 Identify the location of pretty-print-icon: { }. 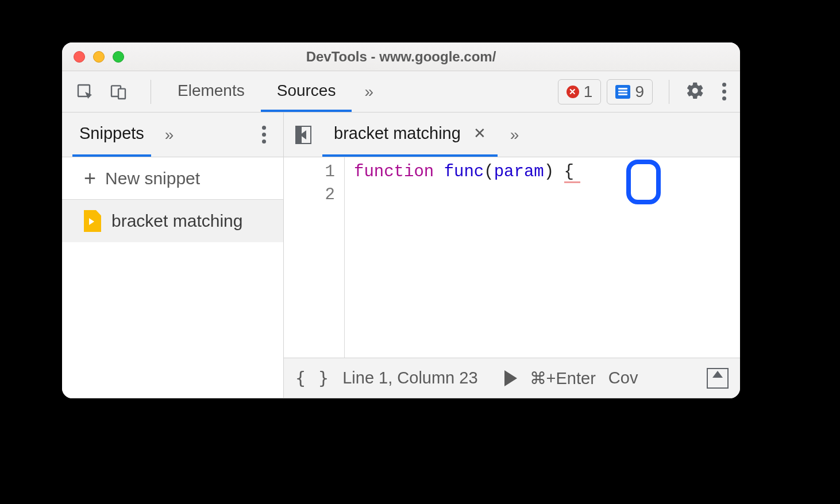
(313, 378).